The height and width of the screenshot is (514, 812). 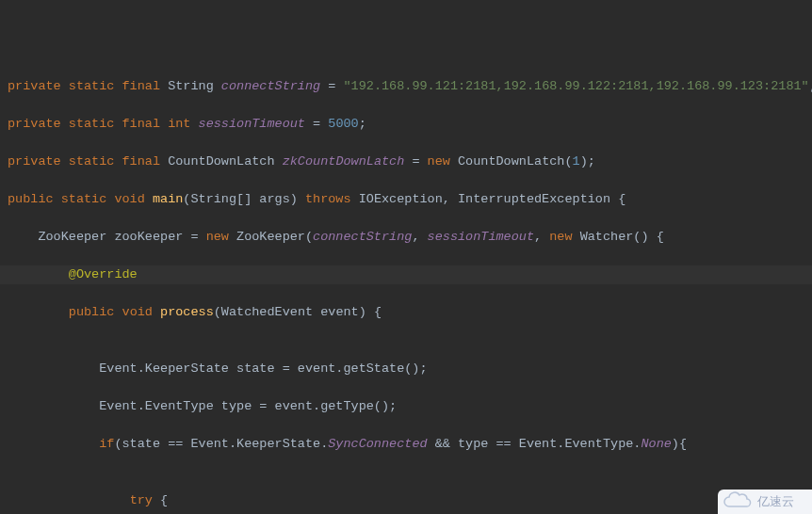 I want to click on code-line: try {, so click(x=406, y=501).